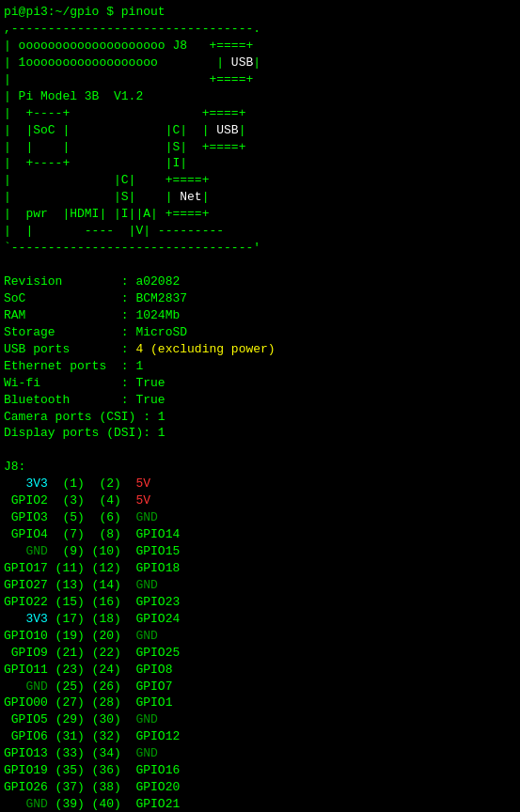  Describe the element at coordinates (121, 180) in the screenshot. I see `diagram-line9: | |C| +====+` at that location.